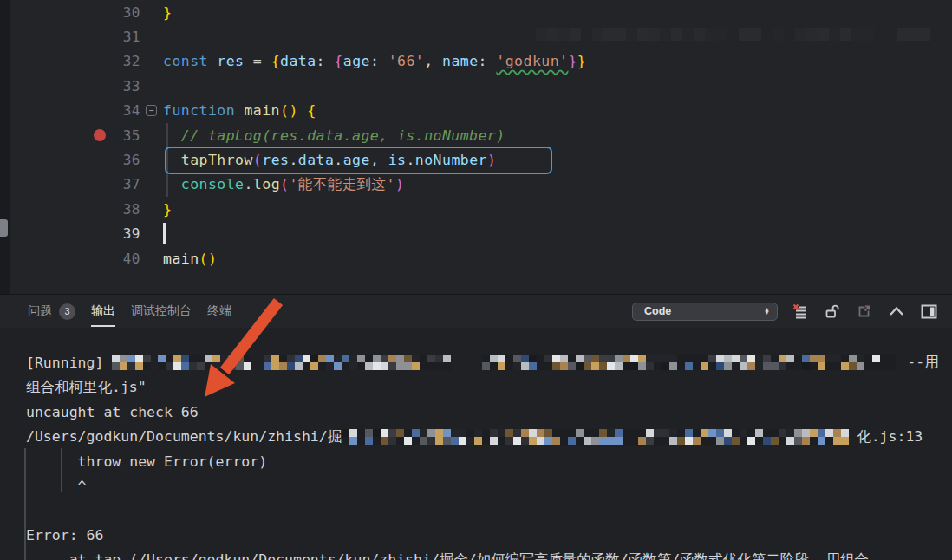  Describe the element at coordinates (68, 312) in the screenshot. I see `problems-count-badge: 3` at that location.